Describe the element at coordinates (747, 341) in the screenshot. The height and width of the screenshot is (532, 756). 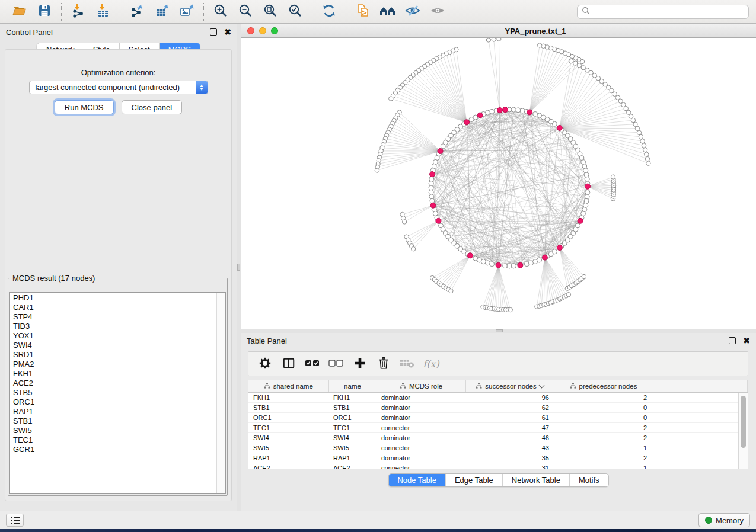
I see `close-table-panel-icon: ✖` at that location.